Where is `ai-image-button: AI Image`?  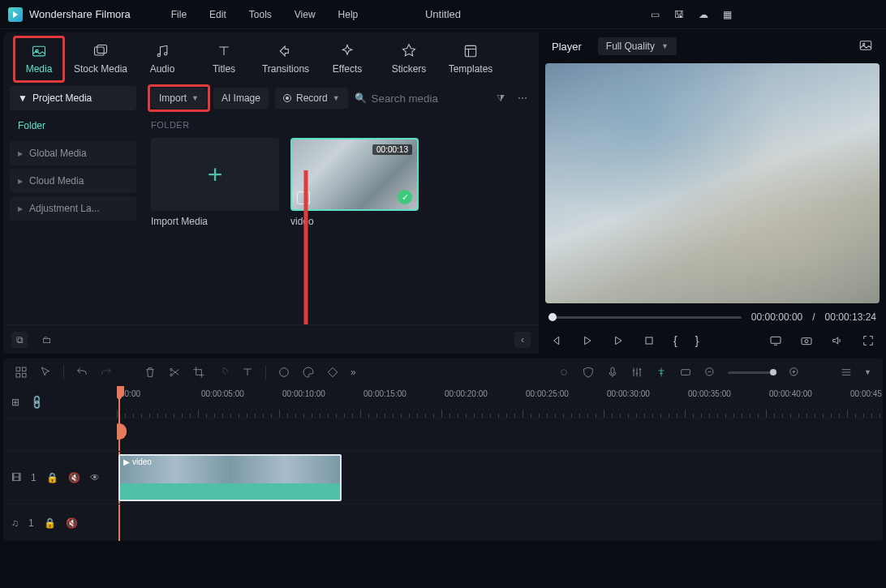
ai-image-button: AI Image is located at coordinates (241, 98).